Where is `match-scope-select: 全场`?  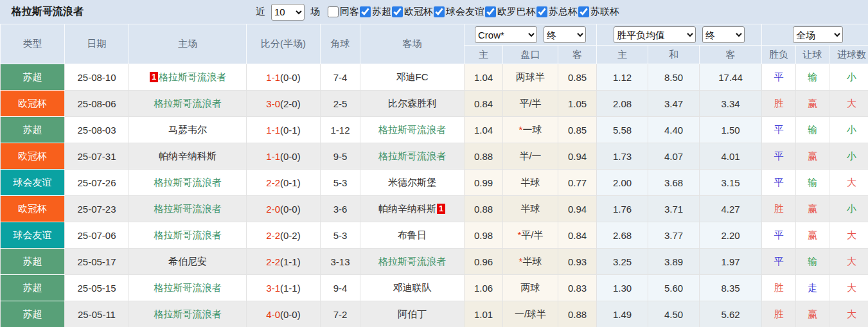 match-scope-select: 全场 is located at coordinates (818, 35).